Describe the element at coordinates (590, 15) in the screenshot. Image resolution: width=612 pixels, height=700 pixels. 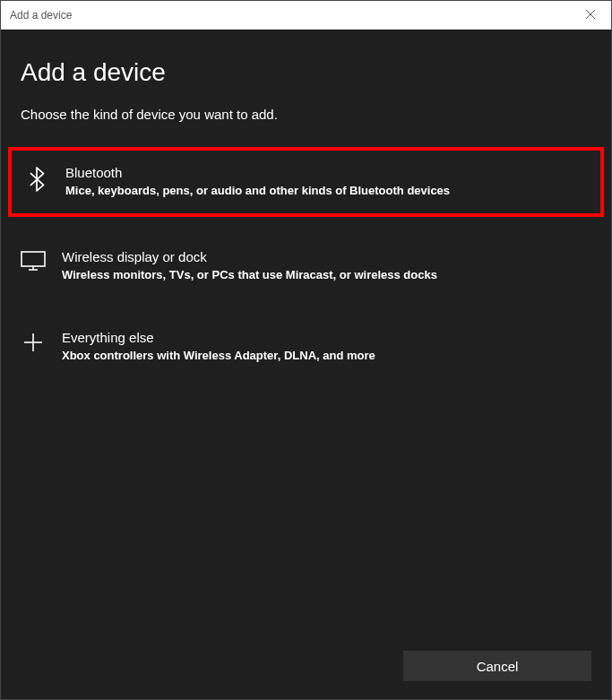
I see `close-button` at that location.